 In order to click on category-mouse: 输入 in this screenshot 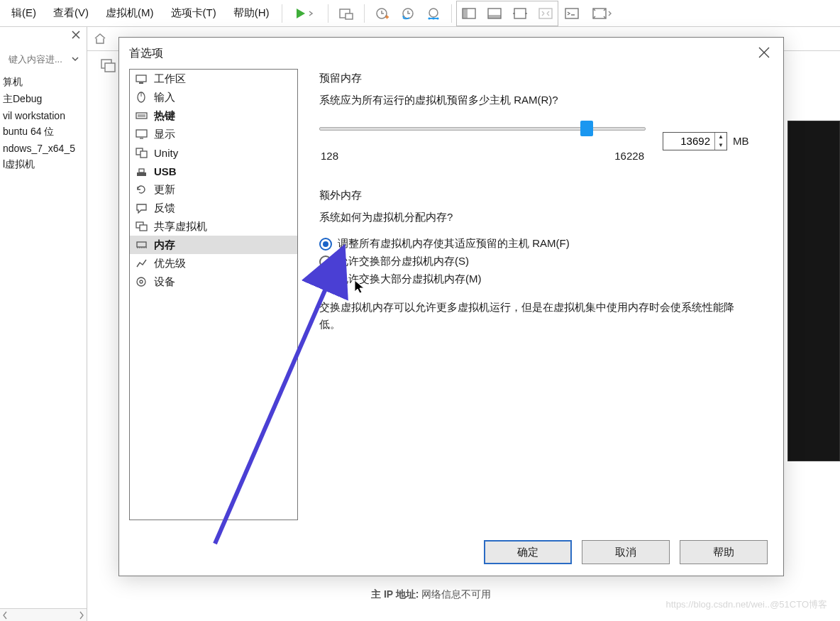, I will do `click(214, 97)`.